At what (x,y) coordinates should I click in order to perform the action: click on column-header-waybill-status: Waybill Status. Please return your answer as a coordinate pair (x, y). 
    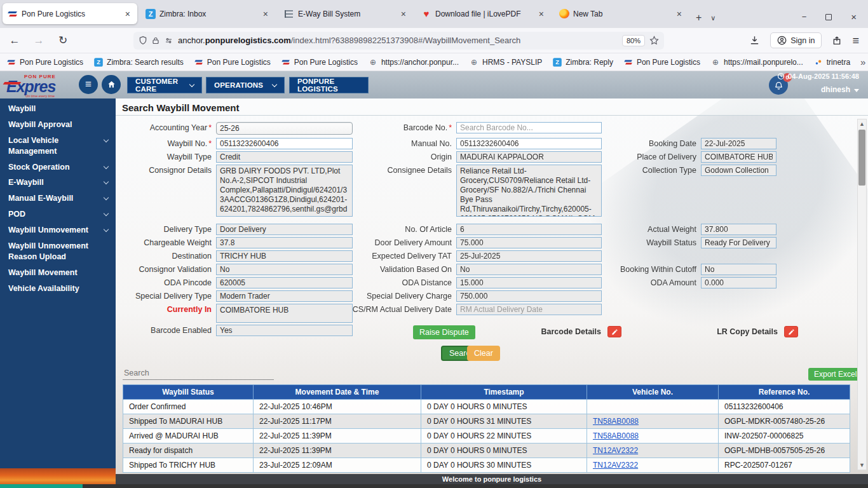
    Looking at the image, I should click on (188, 393).